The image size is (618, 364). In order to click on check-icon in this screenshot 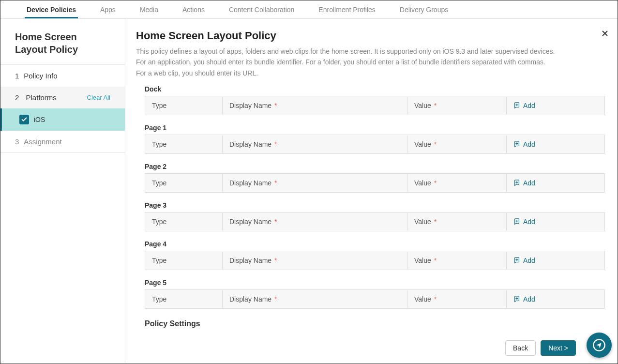, I will do `click(24, 120)`.